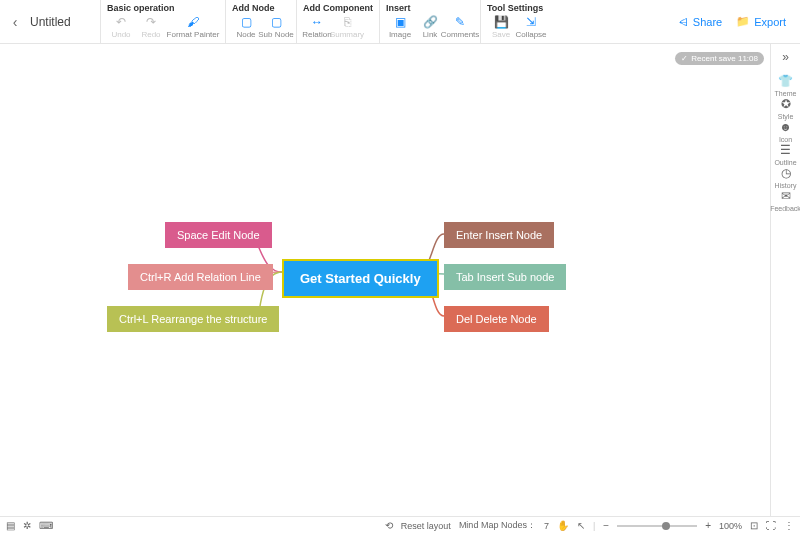 The width and height of the screenshot is (800, 534). I want to click on toolbar-sub-node: ▢Sub Node, so click(276, 27).